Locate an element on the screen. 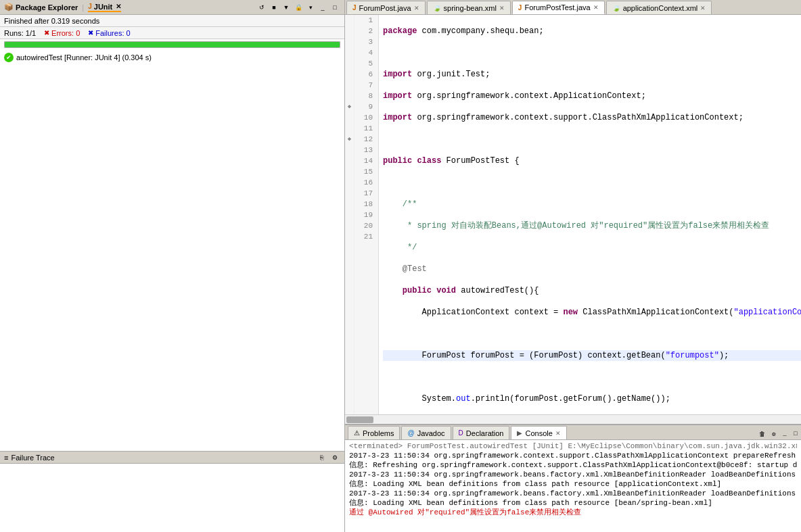 The width and height of the screenshot is (801, 532). tab-close-appctx: ✕ is located at coordinates (703, 8).